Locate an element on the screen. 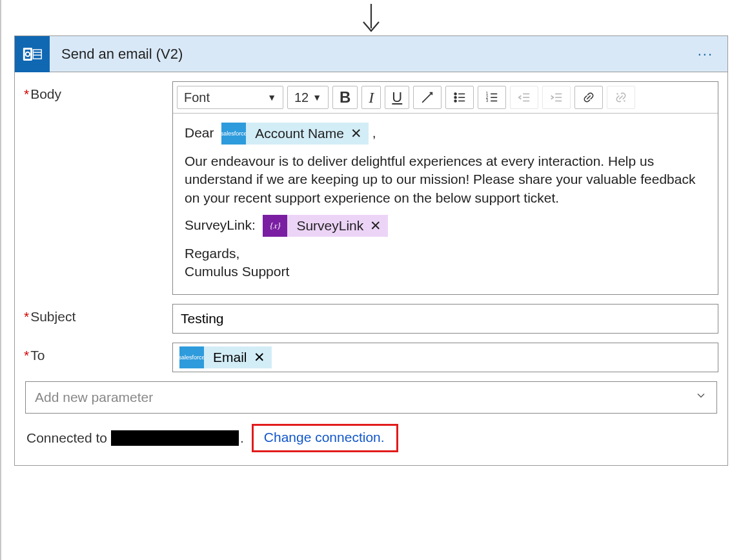 Image resolution: width=741 pixels, height=560 pixels. body-paragraph: Our endeavour is to deliver delightful e… is located at coordinates (445, 179).